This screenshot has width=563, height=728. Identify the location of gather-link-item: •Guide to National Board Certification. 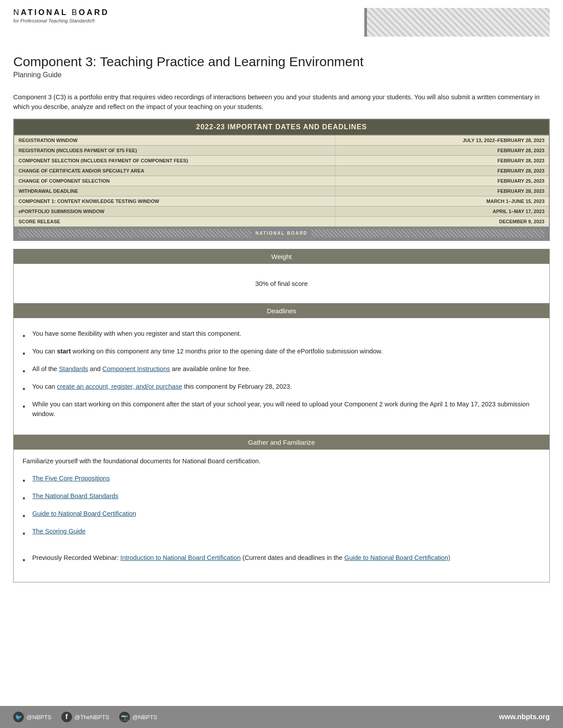
(282, 516).